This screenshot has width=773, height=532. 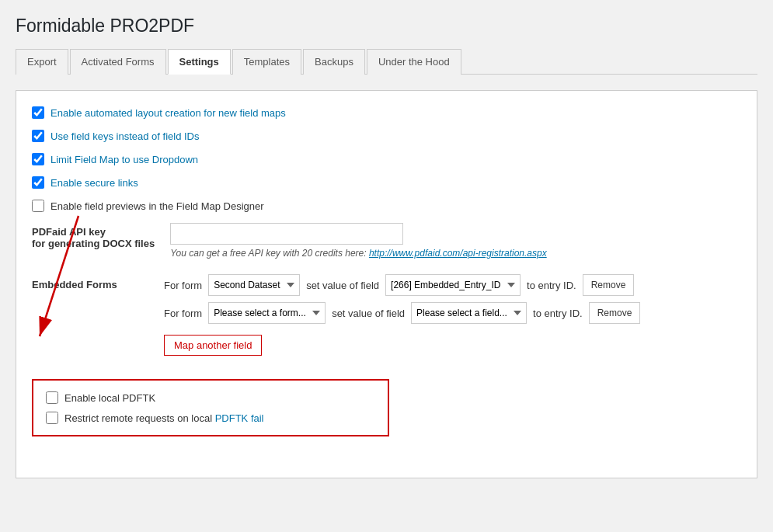 What do you see at coordinates (38, 206) in the screenshot?
I see `field-preview-checkbox` at bounding box center [38, 206].